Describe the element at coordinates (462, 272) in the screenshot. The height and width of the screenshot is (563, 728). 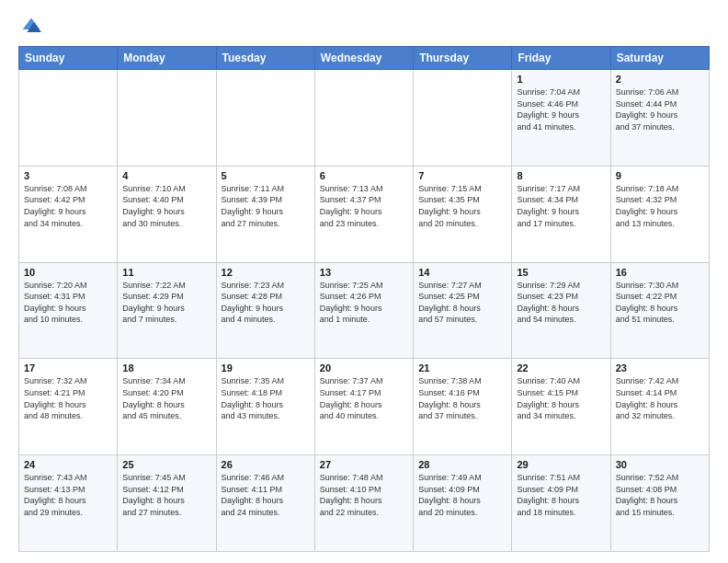
I see `day-number: 14` at that location.